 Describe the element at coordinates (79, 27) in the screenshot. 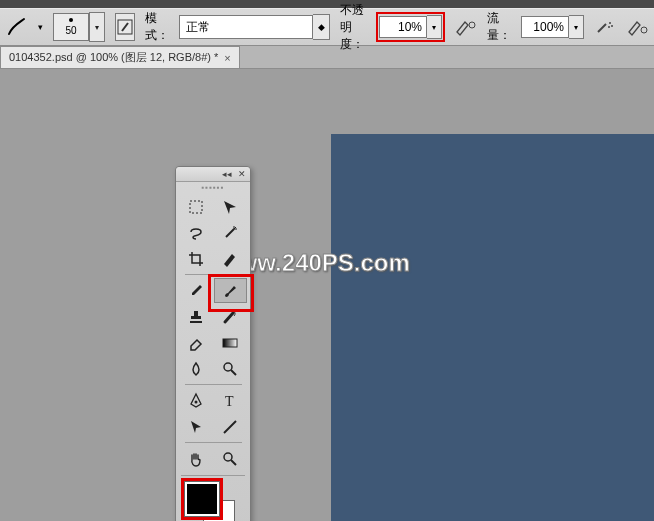

I see `brush-size-control: 50 ▾` at that location.